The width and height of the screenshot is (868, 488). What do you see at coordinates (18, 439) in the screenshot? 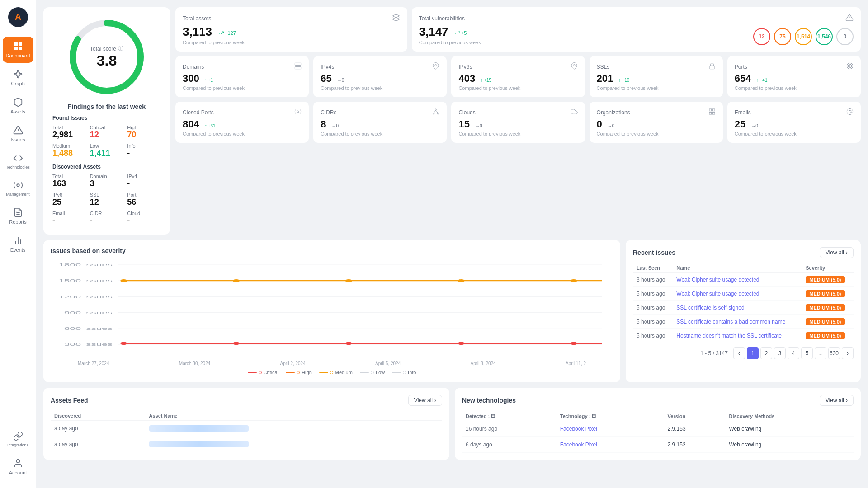
I see `sidebar-item-integrations: Integrations` at bounding box center [18, 439].